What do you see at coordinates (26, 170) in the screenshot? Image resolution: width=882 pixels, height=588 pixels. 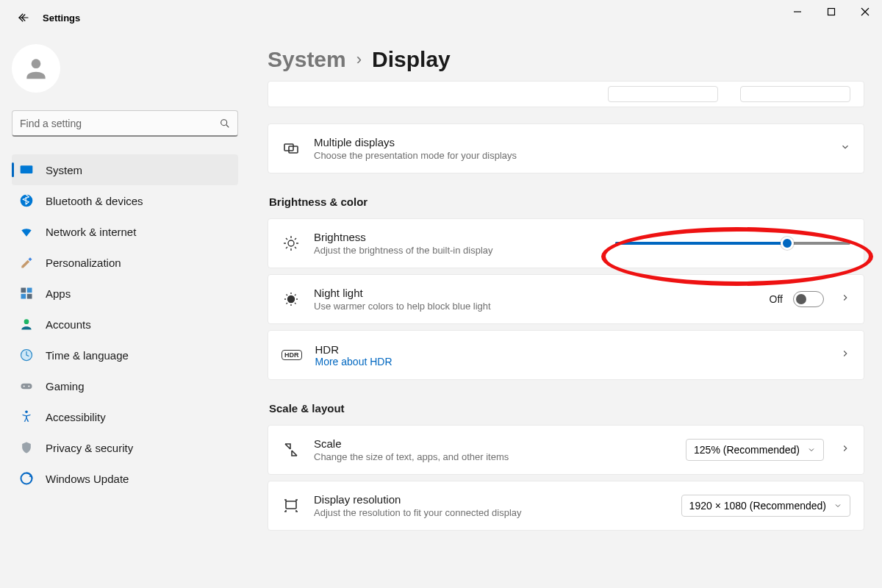 I see `display-icon` at bounding box center [26, 170].